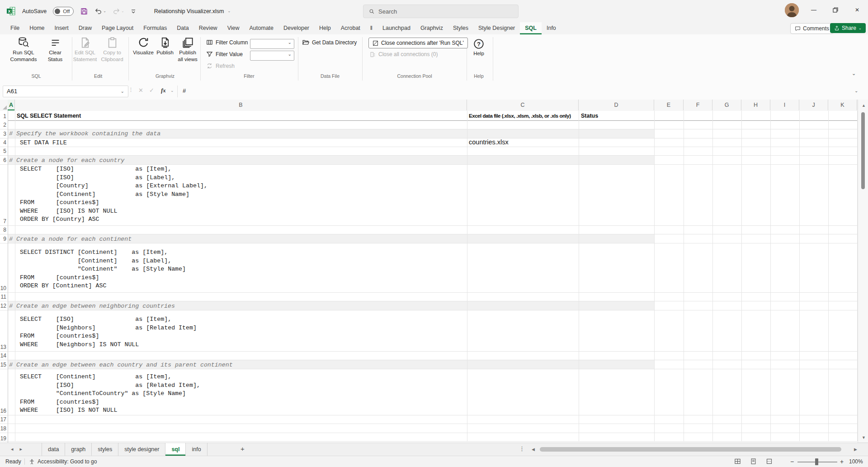 This screenshot has height=467, width=868. I want to click on sheet-nav-arrows: ◂▸, so click(20, 449).